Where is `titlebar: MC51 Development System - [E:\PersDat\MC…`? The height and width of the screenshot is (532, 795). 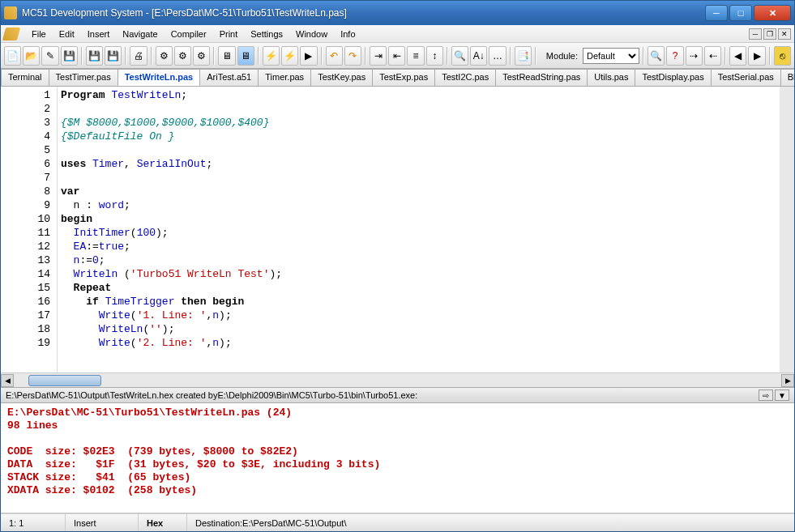 titlebar: MC51 Development System - [E:\PersDat\MC… is located at coordinates (397, 13).